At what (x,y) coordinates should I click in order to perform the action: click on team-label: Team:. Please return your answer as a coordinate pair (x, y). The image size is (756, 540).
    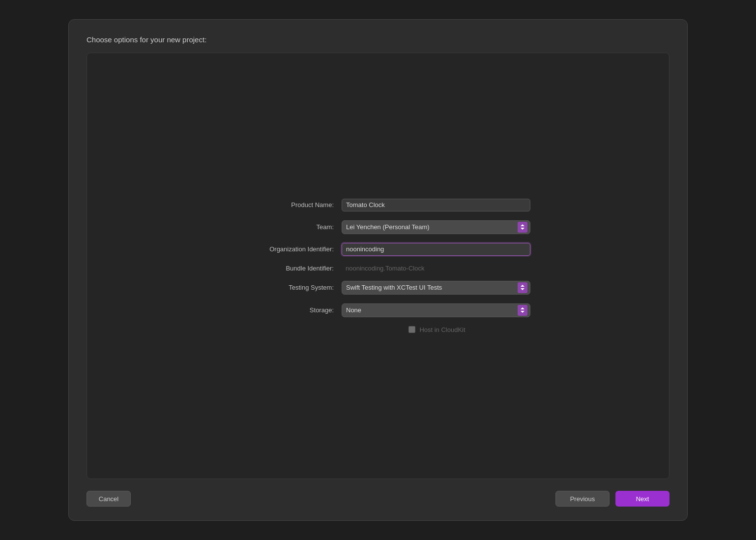
    Looking at the image, I should click on (280, 227).